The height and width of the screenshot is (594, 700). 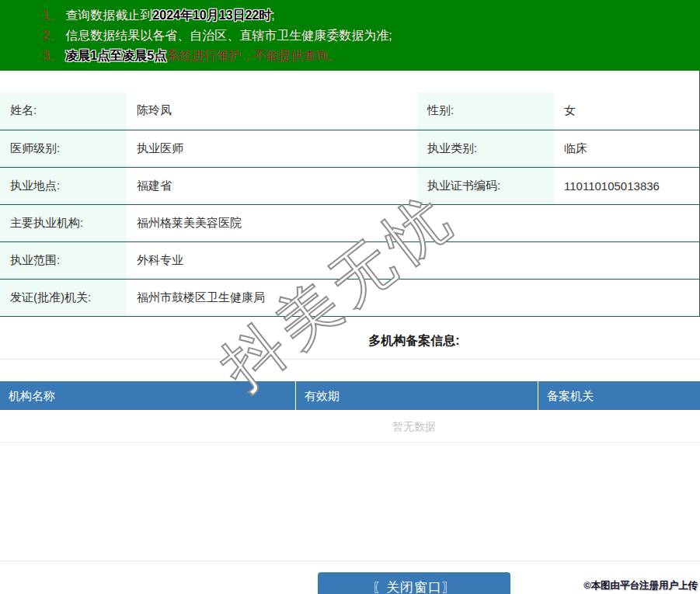 I want to click on notice-line-2: 2、 信息数据结果以各省、自治区、直辖市卫生健康委数据为准;, so click(x=367, y=36).